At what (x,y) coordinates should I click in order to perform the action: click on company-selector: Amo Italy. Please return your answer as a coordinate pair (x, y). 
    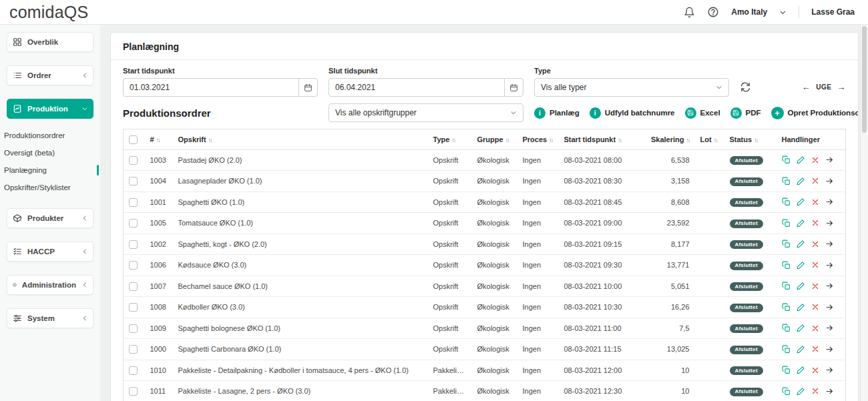
    Looking at the image, I should click on (758, 12).